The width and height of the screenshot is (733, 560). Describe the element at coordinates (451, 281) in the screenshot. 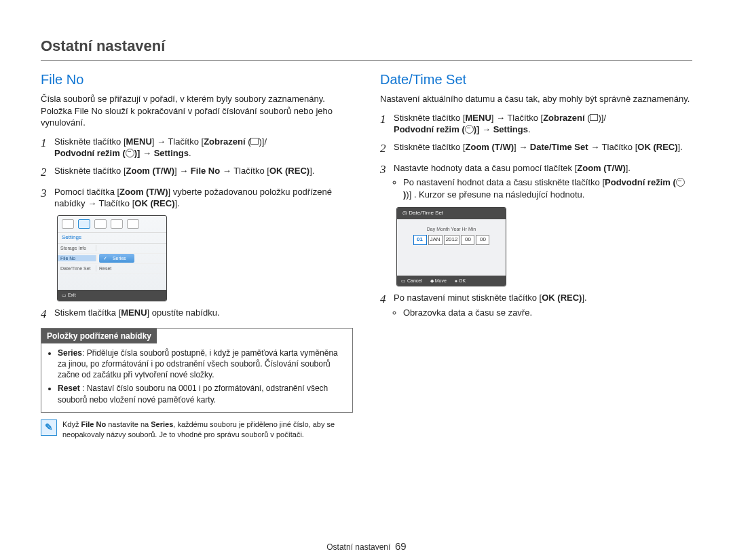

I see `screenshot-footer: ▭ Cancel ◆ Move ● OK` at that location.